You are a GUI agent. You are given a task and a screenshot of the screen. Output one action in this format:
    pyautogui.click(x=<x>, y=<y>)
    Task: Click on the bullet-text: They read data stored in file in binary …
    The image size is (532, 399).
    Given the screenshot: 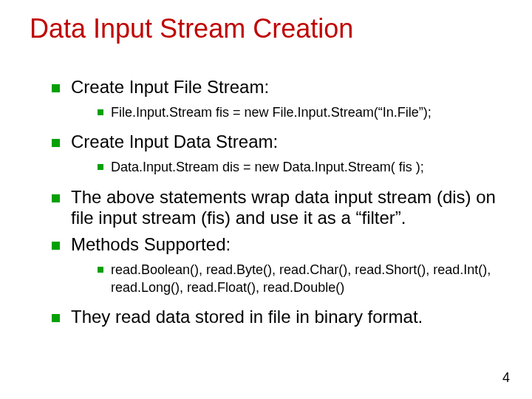 What is the action you would take?
    pyautogui.click(x=247, y=316)
    